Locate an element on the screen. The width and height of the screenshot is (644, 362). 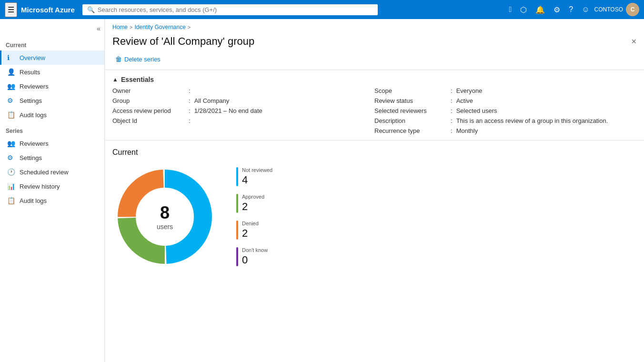
owner-label: Owner is located at coordinates (151, 90).